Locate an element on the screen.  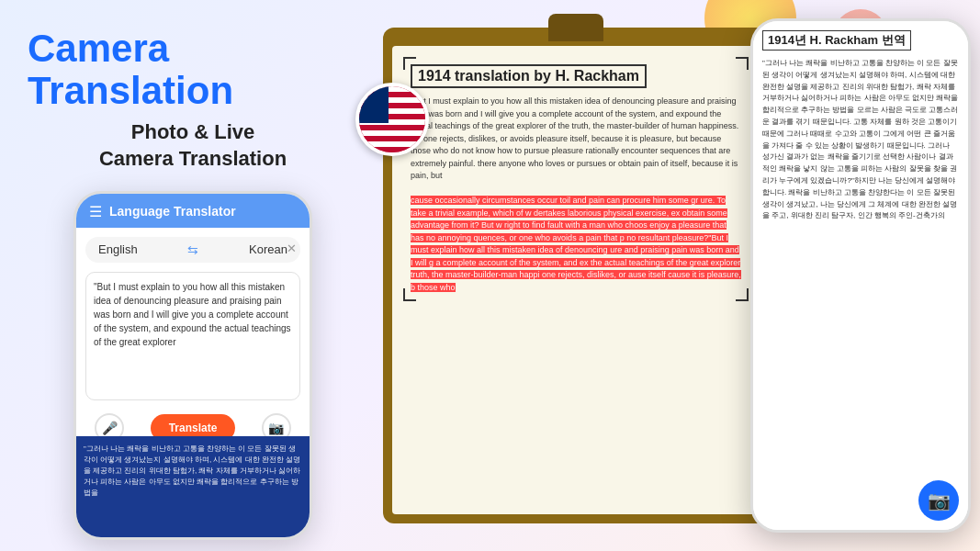
clipboard-clip is located at coordinates (576, 28).